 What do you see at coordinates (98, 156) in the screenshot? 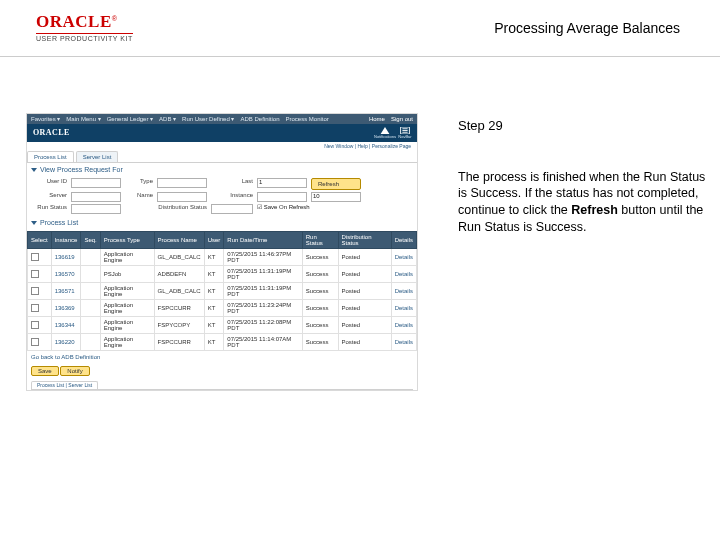
I see `tab-server-list: Server List` at bounding box center [98, 156].